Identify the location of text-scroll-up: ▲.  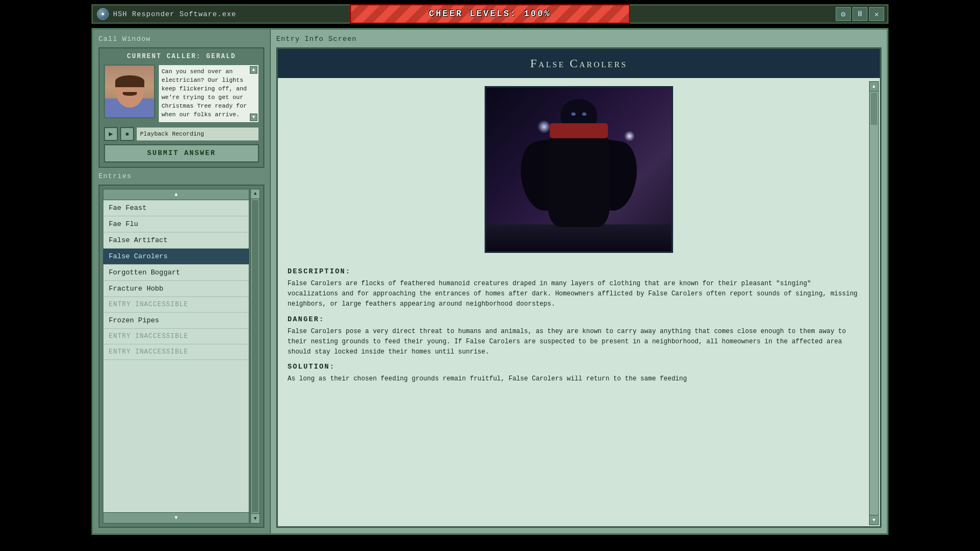
(254, 70).